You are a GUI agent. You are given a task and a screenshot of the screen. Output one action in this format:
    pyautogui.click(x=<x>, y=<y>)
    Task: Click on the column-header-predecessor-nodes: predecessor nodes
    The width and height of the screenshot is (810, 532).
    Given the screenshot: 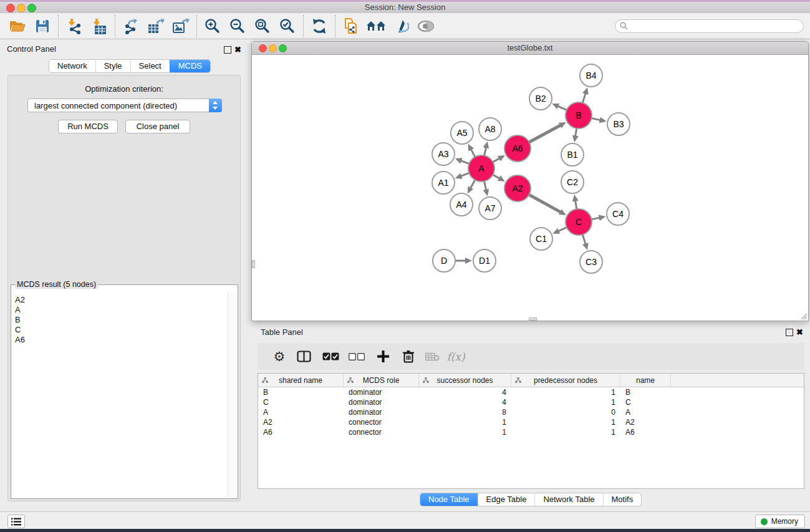 What is the action you would take?
    pyautogui.click(x=566, y=380)
    